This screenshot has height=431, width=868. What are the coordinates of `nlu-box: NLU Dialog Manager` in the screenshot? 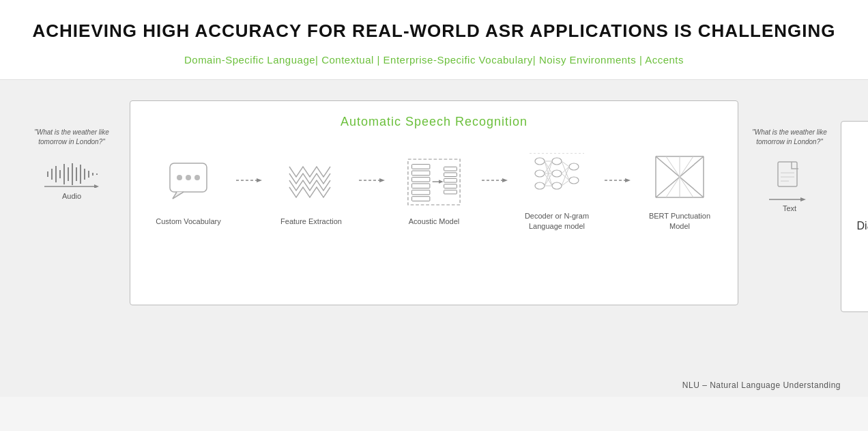 It's located at (854, 217).